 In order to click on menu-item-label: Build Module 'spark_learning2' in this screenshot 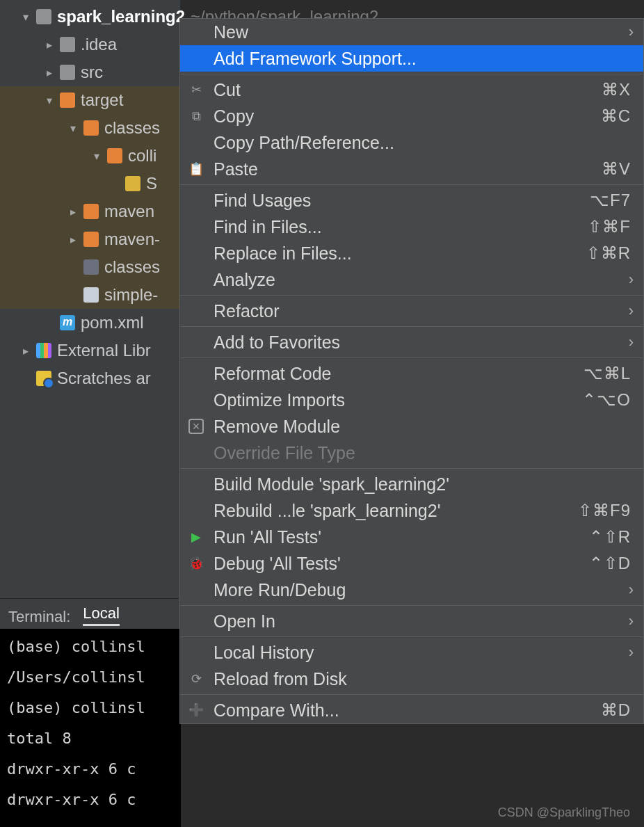, I will do `click(422, 484)`.